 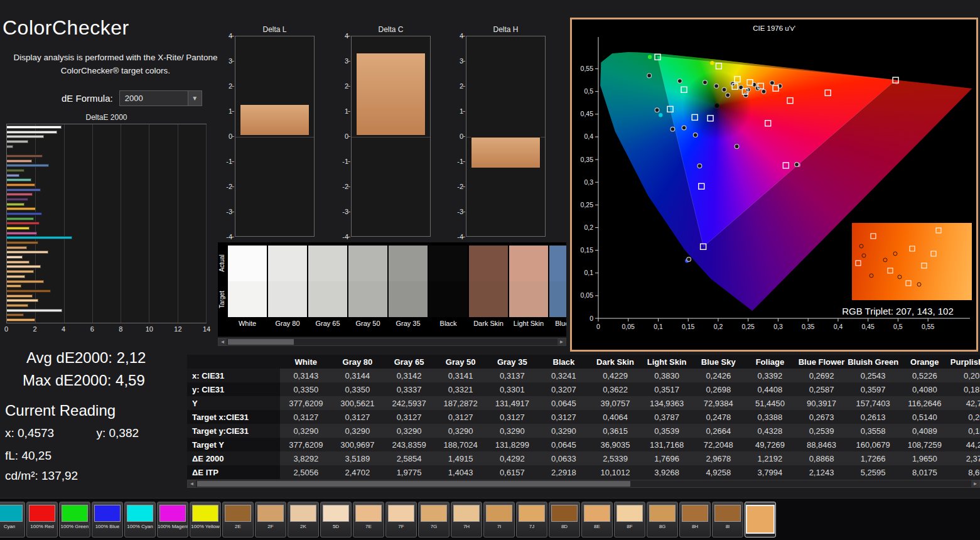 I want to click on table-scrollbar: ◄ ►, so click(x=584, y=483).